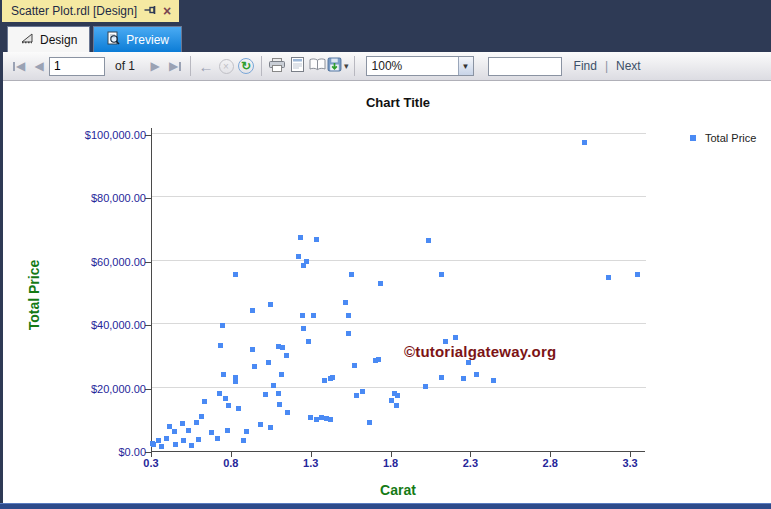 Image resolution: width=771 pixels, height=509 pixels. What do you see at coordinates (226, 66) in the screenshot?
I see `stop-button: ×` at bounding box center [226, 66].